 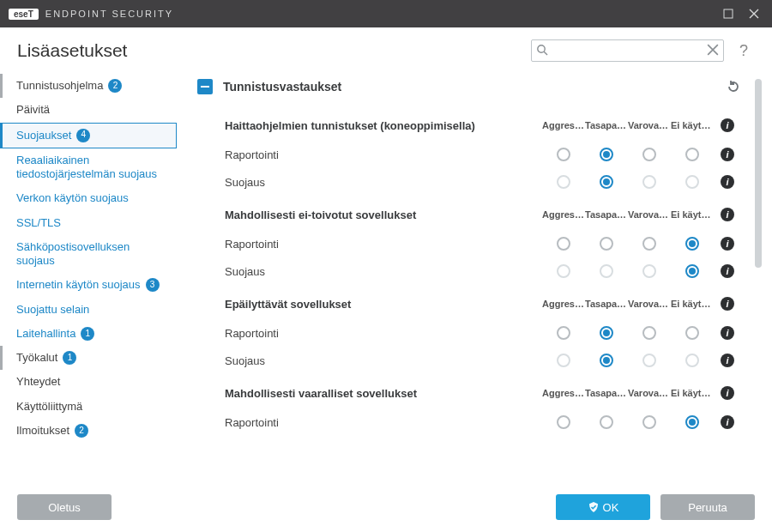 What do you see at coordinates (88, 223) in the screenshot?
I see `sidebar-item-5: SSL/TLS` at bounding box center [88, 223].